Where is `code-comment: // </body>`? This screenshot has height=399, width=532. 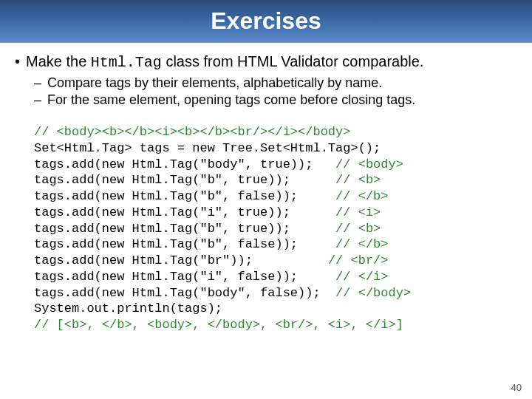
code-comment: // </body> is located at coordinates (373, 293).